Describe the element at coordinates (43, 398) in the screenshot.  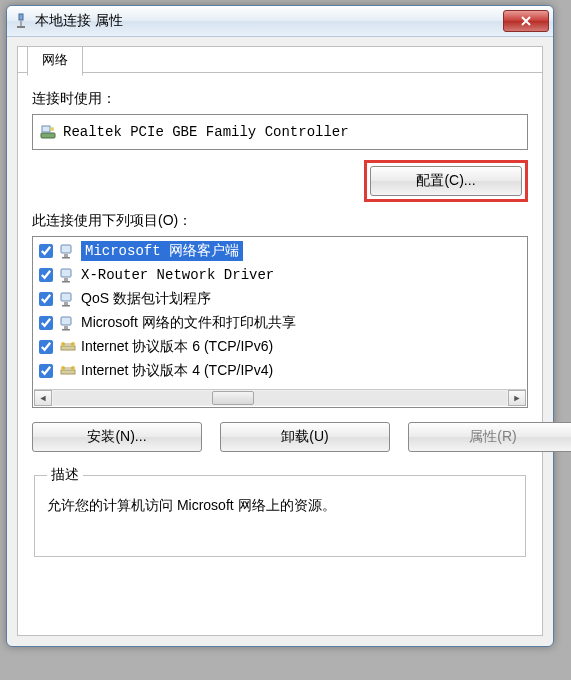
I see `scroll-left-button: ◄` at that location.